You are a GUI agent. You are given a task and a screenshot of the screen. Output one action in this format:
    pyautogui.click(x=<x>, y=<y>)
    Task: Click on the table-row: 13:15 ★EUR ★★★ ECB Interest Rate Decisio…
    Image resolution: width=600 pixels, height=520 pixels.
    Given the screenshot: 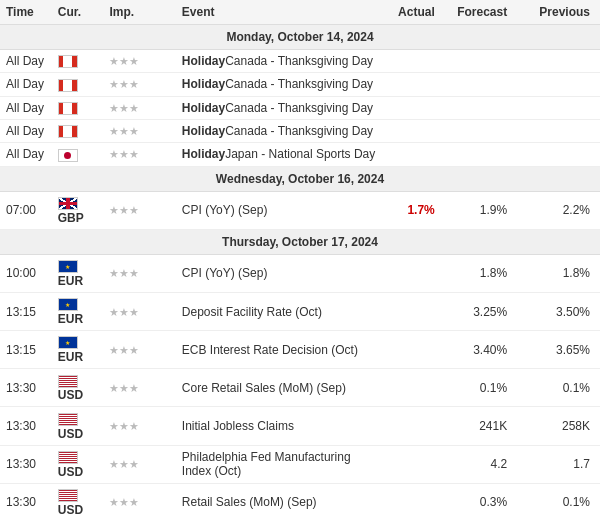 What is the action you would take?
    pyautogui.click(x=300, y=350)
    